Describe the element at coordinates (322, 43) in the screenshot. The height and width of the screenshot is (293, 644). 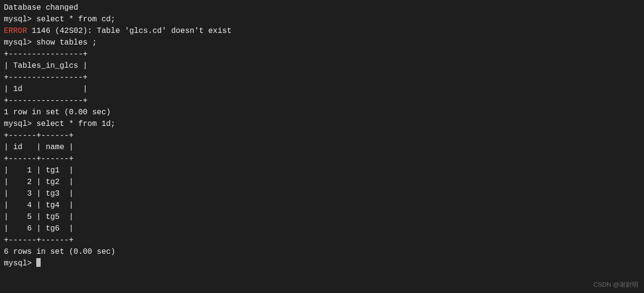
I see `prompt-line: mysql> show tables ;` at that location.